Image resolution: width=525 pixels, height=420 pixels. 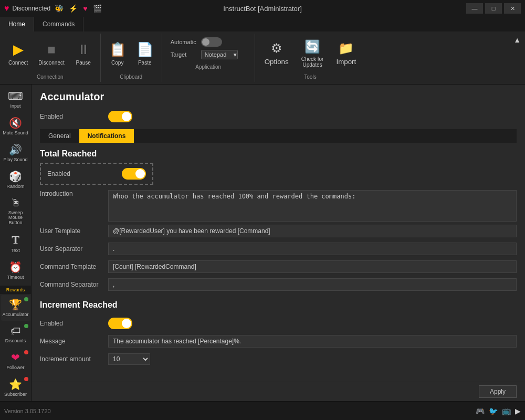 What do you see at coordinates (78, 8) in the screenshot?
I see `title-nav-icons: 🐝 ⚡ ♥ 🎬` at bounding box center [78, 8].